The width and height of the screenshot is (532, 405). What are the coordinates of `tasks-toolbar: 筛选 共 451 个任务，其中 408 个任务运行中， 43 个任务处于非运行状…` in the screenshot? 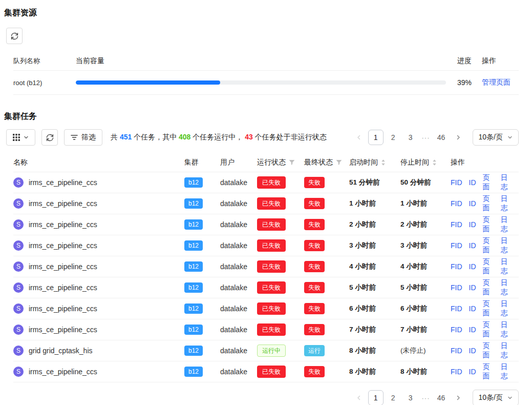 It's located at (262, 137).